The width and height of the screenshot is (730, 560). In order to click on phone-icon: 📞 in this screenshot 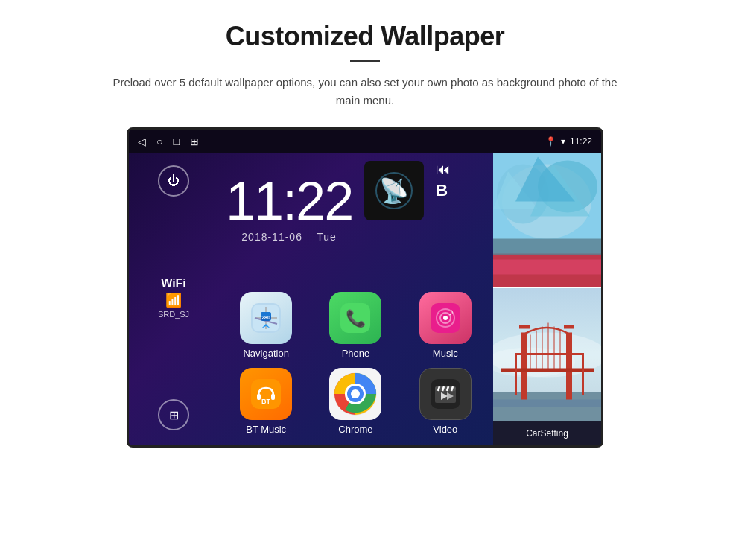, I will do `click(355, 318)`.